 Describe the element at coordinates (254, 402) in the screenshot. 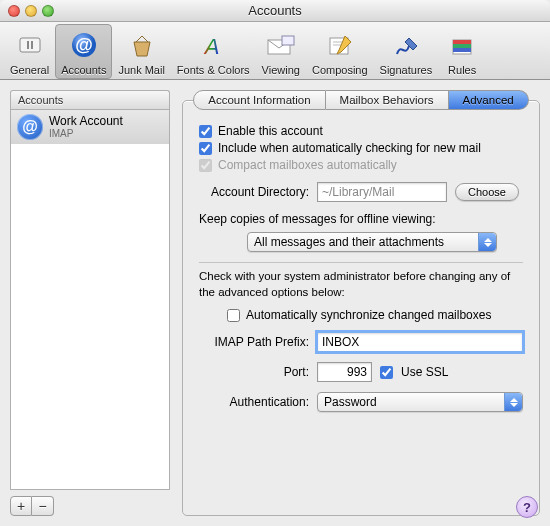

I see `authentication-label: Authentication:` at that location.